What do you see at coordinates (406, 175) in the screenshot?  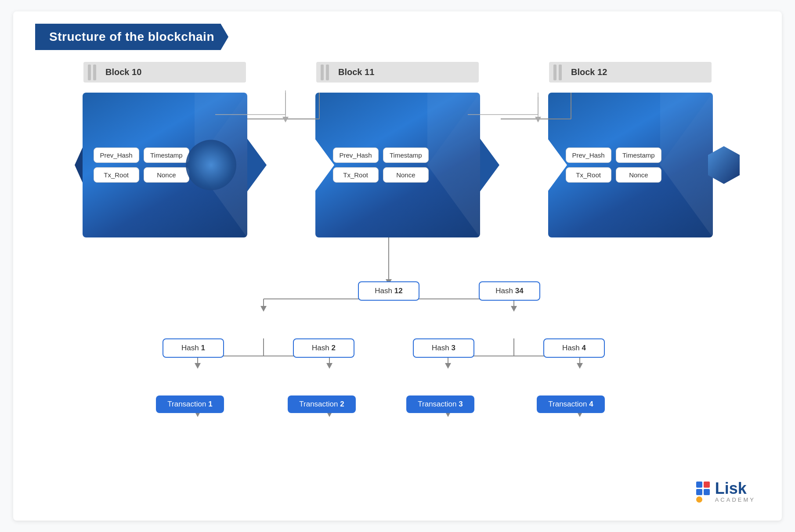 I see `field-nonce-11: Nonce` at bounding box center [406, 175].